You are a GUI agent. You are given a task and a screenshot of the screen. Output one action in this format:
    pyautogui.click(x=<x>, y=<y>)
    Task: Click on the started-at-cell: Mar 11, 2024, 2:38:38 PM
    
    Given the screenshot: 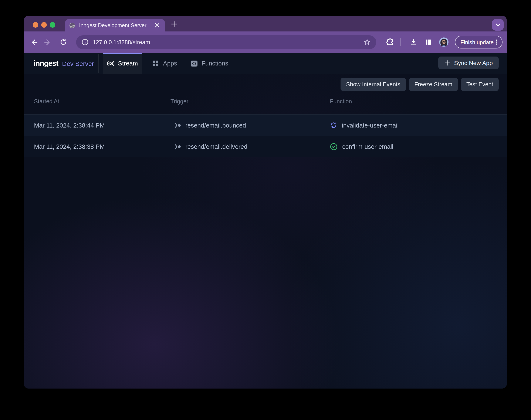 What is the action you would take?
    pyautogui.click(x=69, y=147)
    